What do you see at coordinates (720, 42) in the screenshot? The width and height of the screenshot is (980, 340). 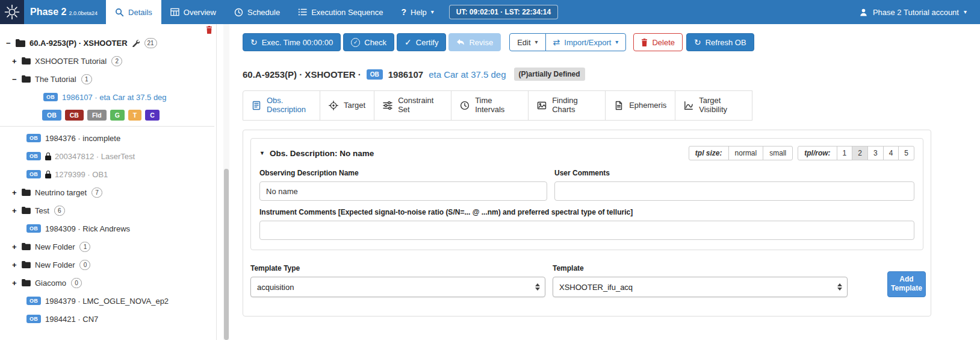 I see `refresh-ob-button: ↻ Refresh OB` at bounding box center [720, 42].